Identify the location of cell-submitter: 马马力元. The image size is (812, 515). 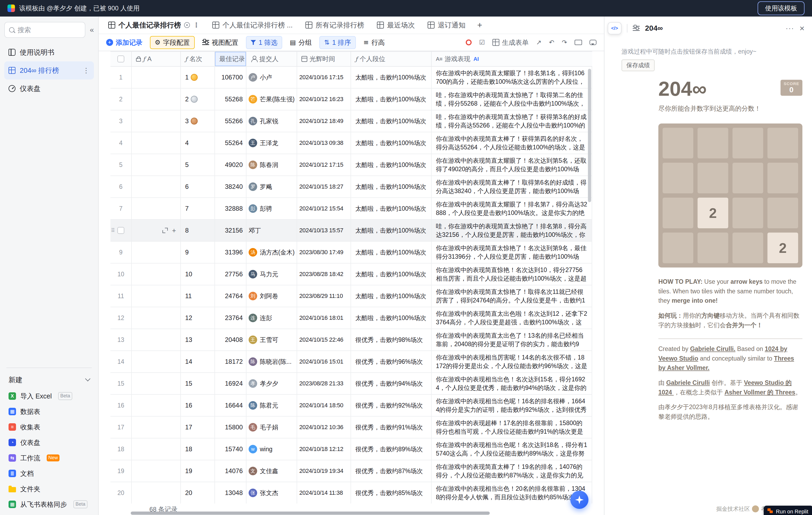
(272, 274).